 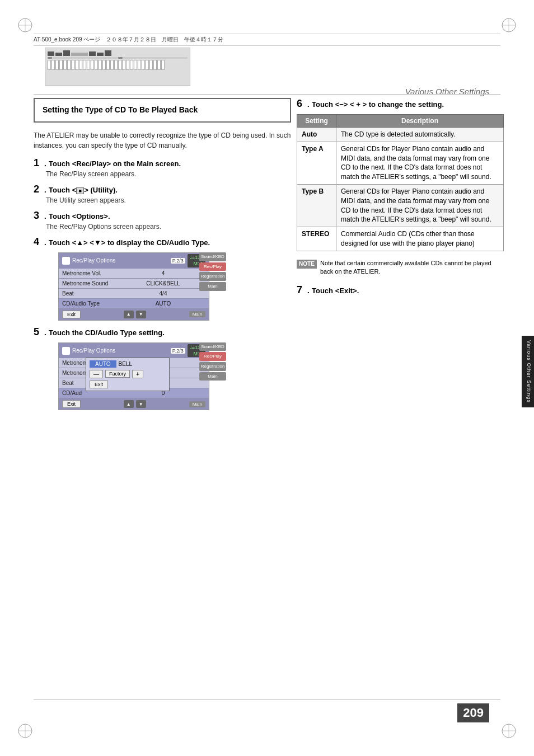 I want to click on screen-5-sidebar-registration: Registration, so click(x=213, y=367).